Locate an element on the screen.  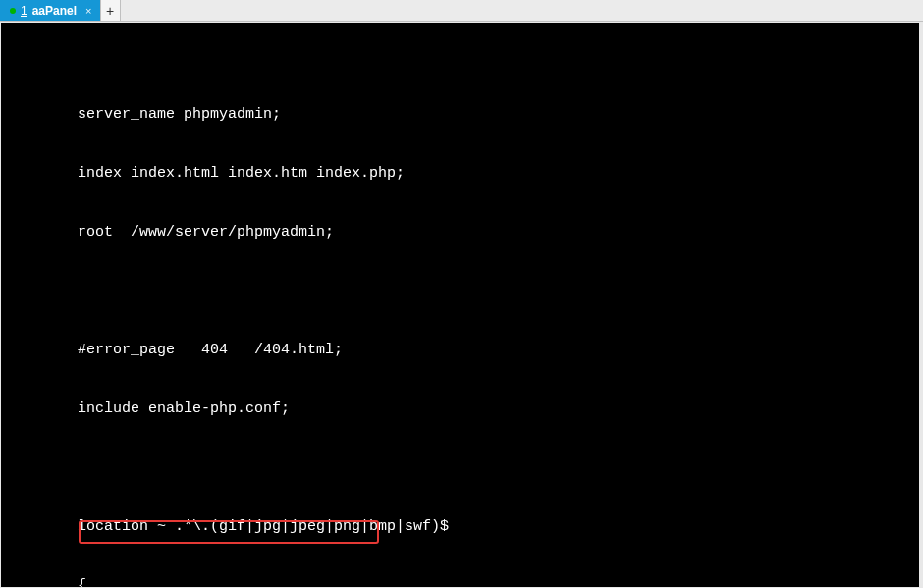
tab-number: 1 is located at coordinates (24, 11).